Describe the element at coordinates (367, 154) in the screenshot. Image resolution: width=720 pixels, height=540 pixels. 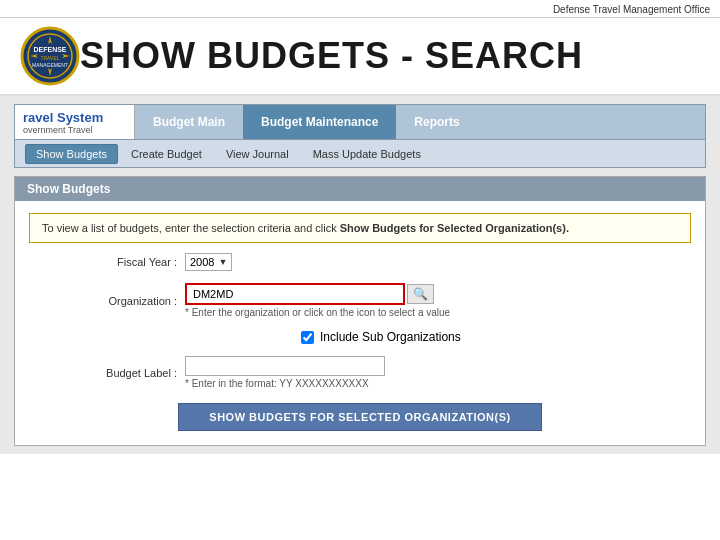
I see `subnav-mass-update: Mass Update Budgets` at that location.